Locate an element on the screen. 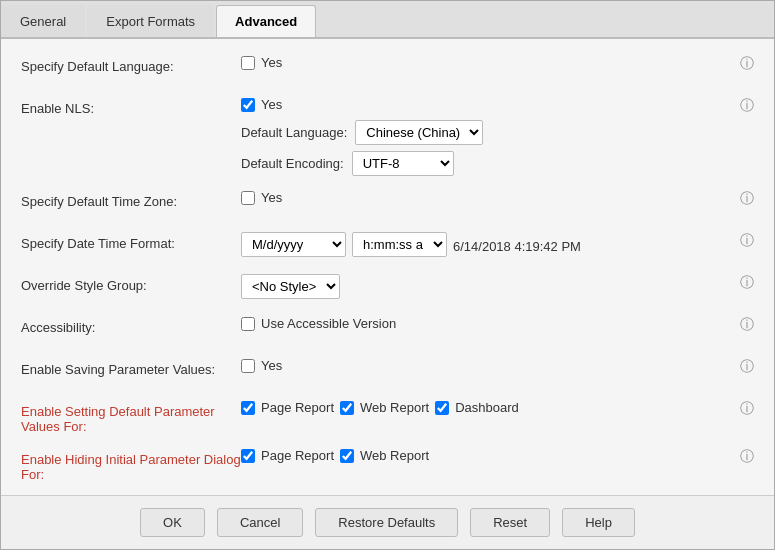 Image resolution: width=775 pixels, height=550 pixels. info-icon-2: ⓘ is located at coordinates (743, 199).